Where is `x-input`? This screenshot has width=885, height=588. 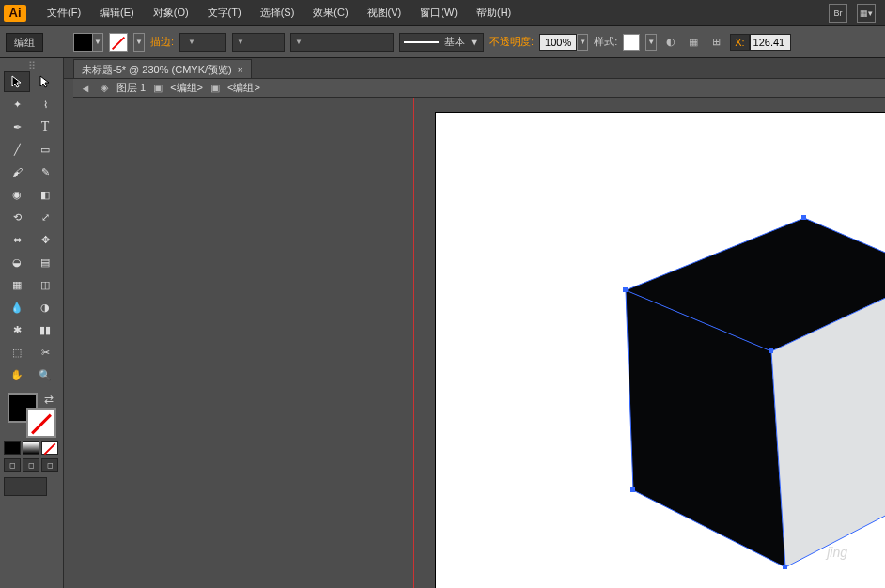
x-input is located at coordinates (770, 42).